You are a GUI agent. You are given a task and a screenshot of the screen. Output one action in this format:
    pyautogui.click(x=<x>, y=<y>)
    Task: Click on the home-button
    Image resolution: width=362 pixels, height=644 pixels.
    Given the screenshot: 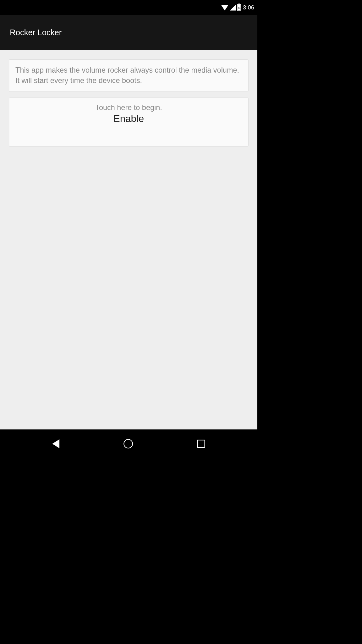 What is the action you would take?
    pyautogui.click(x=128, y=444)
    